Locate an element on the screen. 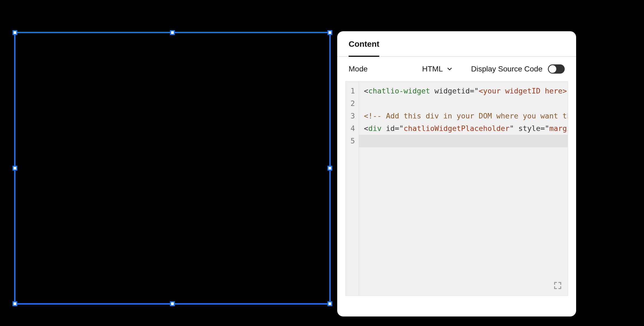  code-token: <!-- Add this div in your DOM where you … is located at coordinates (466, 116).